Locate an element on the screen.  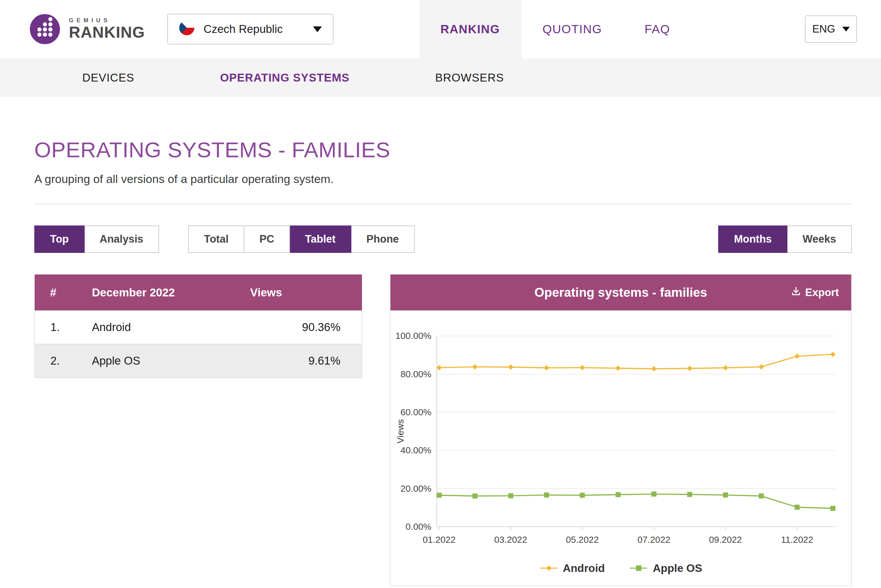
brand-logo: GEMIUS RANKING is located at coordinates (87, 29).